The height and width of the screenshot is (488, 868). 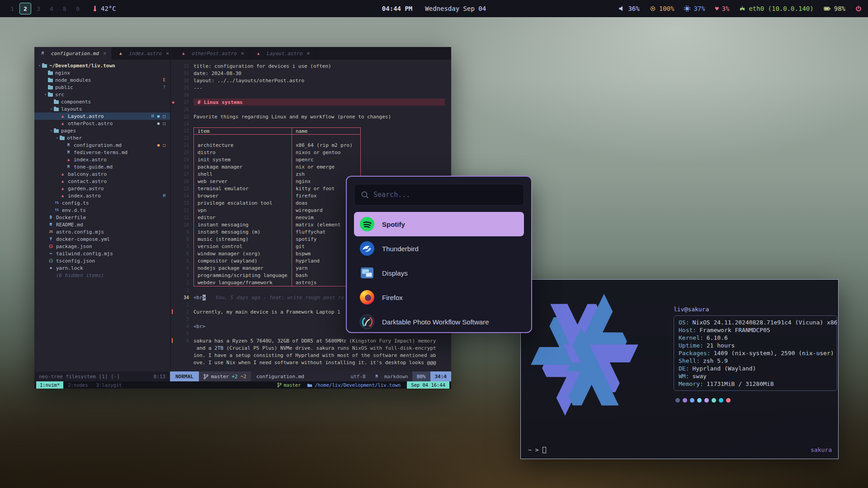 I want to click on tree-item: index.astro, so click(x=102, y=160).